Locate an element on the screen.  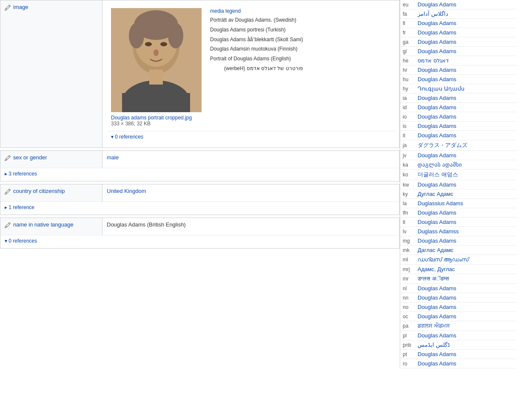
lang-code-lfn: lfn is located at coordinates (410, 213).